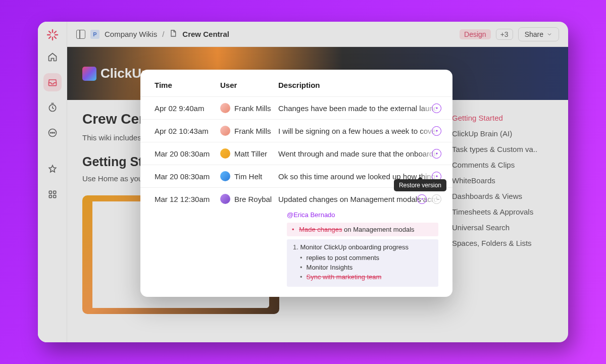 The height and width of the screenshot is (364, 606). Describe the element at coordinates (378, 229) in the screenshot. I see `diff-rest-text: on Management modals` at that location.